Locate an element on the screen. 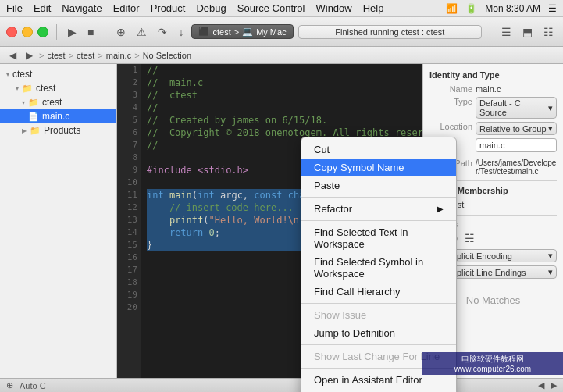 The height and width of the screenshot is (392, 563). submenu-arrow-icon: ▶ is located at coordinates (440, 209).